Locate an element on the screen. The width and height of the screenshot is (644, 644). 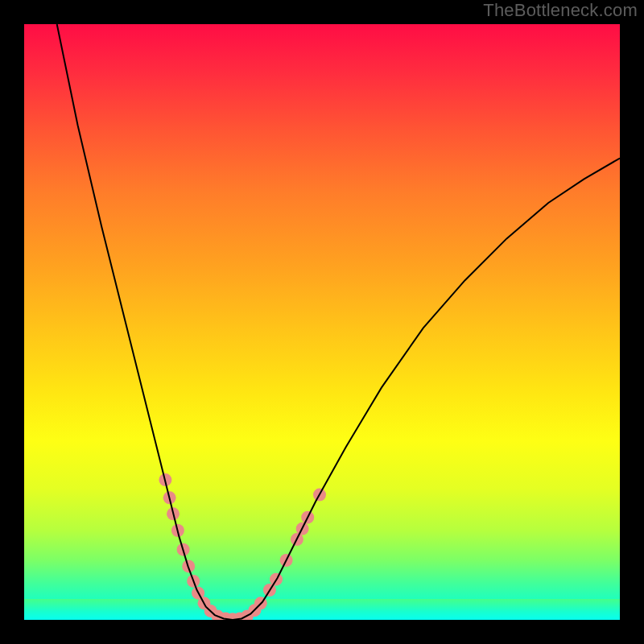
green-bottom-band is located at coordinates (322, 609).